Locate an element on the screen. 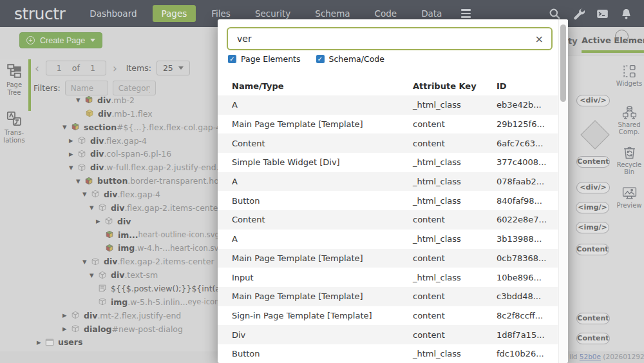 The width and height of the screenshot is (644, 363). dialog-scrollbar is located at coordinates (563, 191).